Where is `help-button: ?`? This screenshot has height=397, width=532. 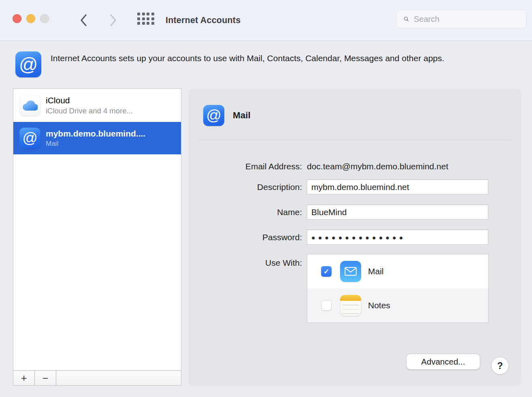
help-button: ? is located at coordinates (500, 366).